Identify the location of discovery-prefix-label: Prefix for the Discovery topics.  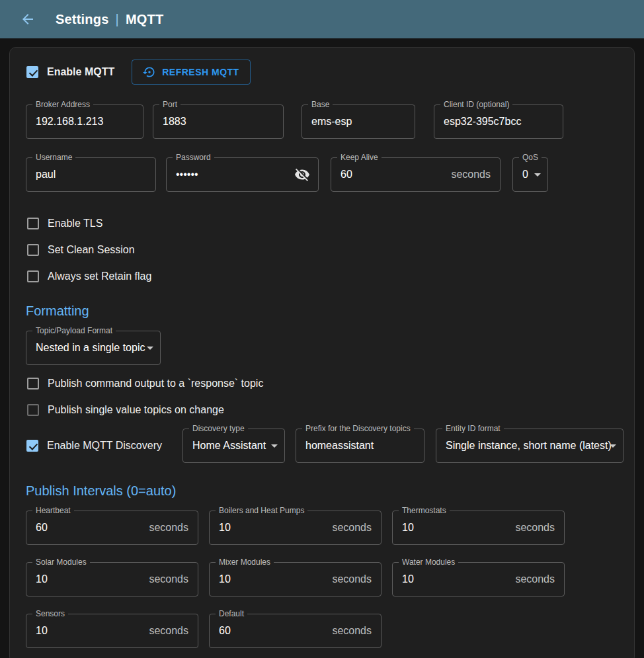
(358, 429).